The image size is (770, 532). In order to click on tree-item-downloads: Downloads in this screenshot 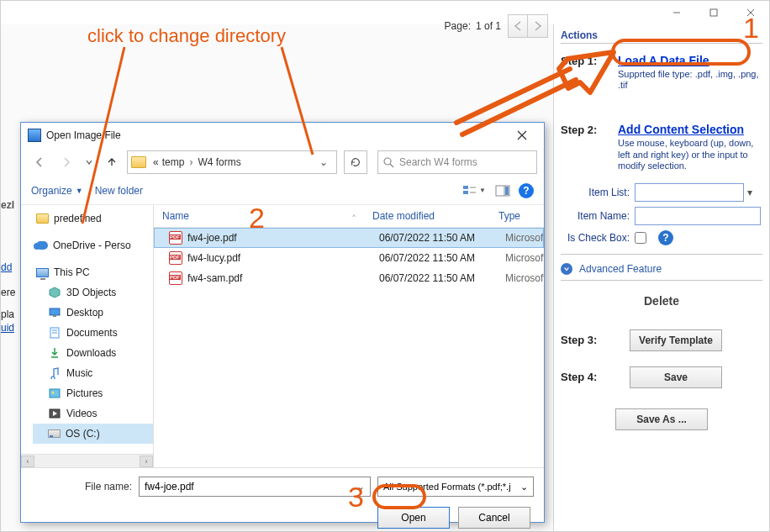, I will do `click(92, 353)`.